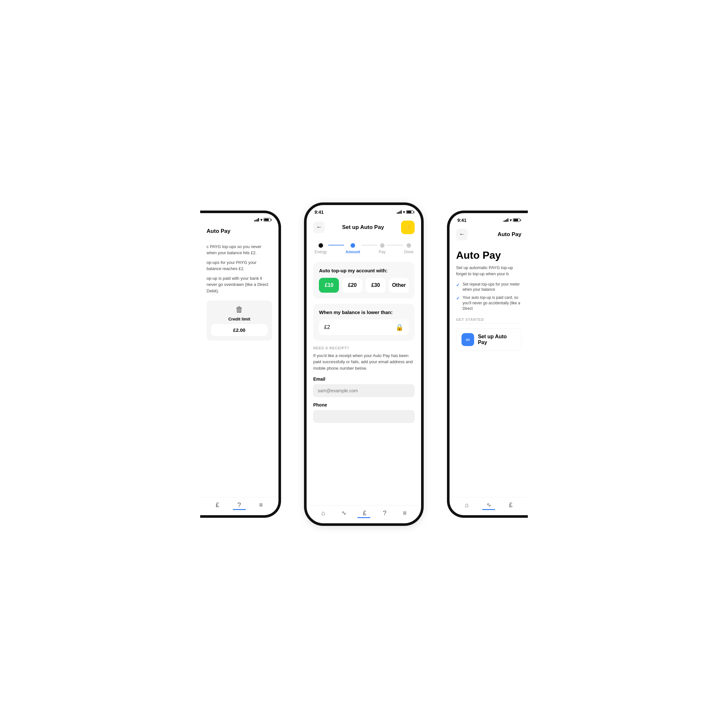 The image size is (728, 728). What do you see at coordinates (489, 255) in the screenshot?
I see `right-main-title: Auto Pay` at bounding box center [489, 255].